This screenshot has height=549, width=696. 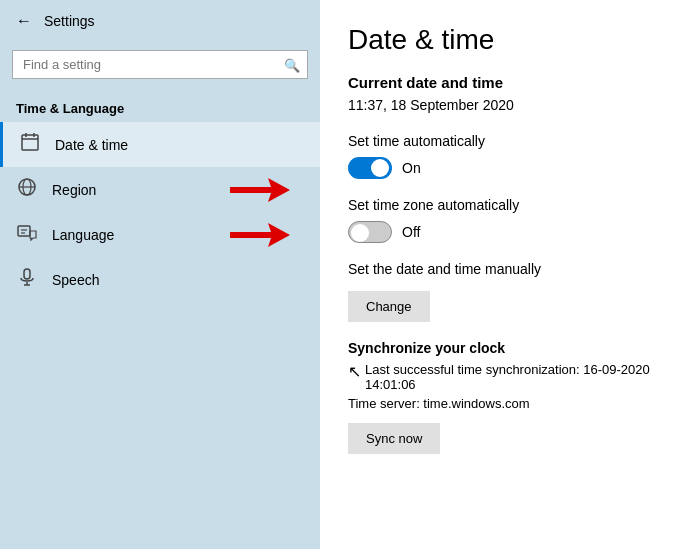 What do you see at coordinates (370, 232) in the screenshot?
I see `set-timezone-auto-toggle` at bounding box center [370, 232].